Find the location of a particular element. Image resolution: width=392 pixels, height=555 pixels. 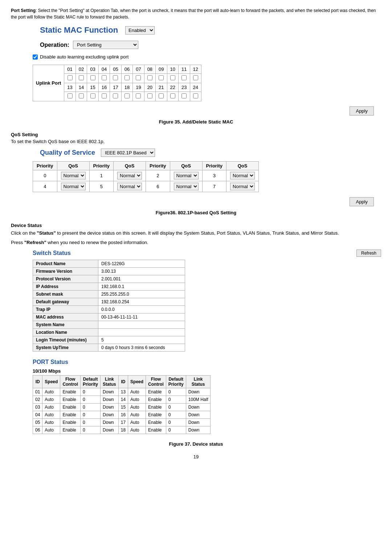

switch-status-row: IP Address192.168.0.1 is located at coordinates (109, 286).